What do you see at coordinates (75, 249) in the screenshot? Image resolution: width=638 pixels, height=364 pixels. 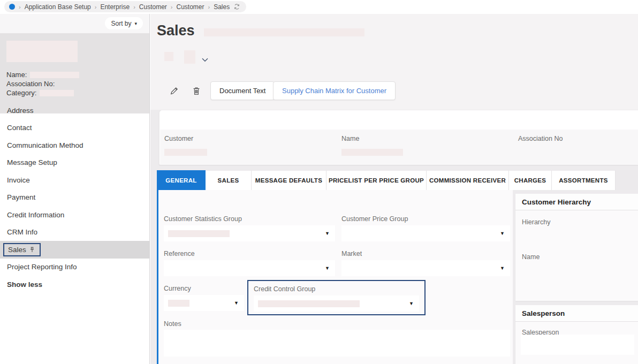 I see `sidebar-item-sales: Sales` at bounding box center [75, 249].